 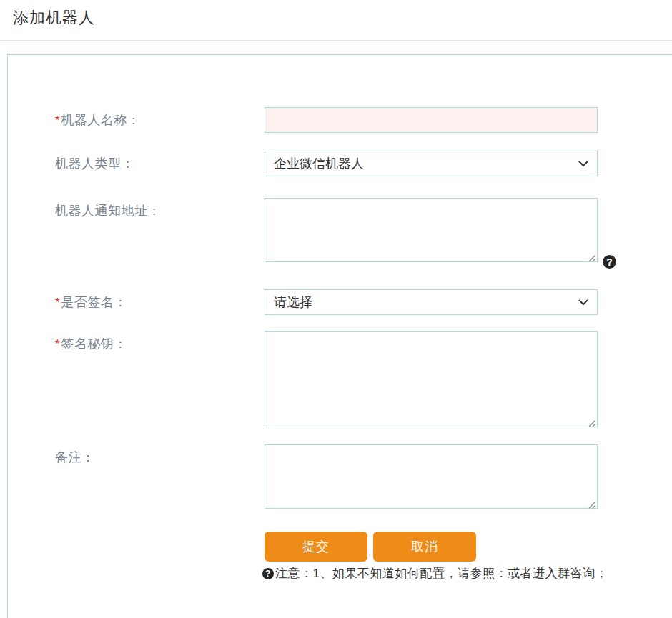 What do you see at coordinates (159, 457) in the screenshot?
I see `remark-label: 备注：` at bounding box center [159, 457].